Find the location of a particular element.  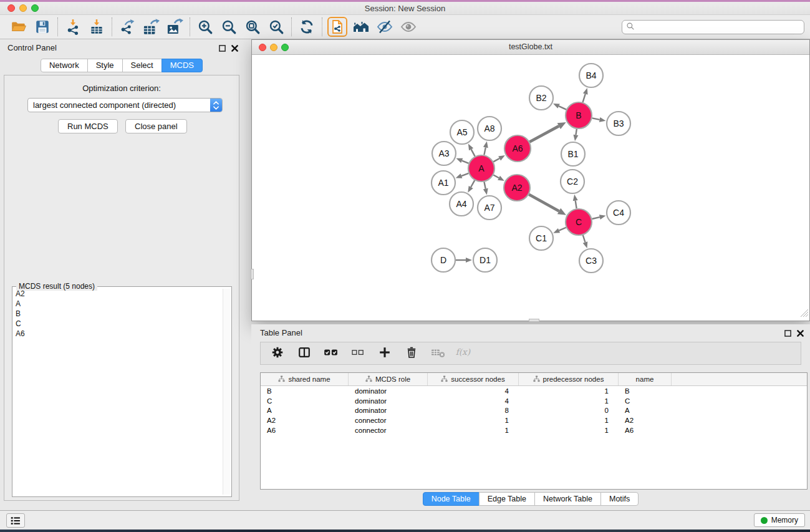

import-network-icon is located at coordinates (73, 27).